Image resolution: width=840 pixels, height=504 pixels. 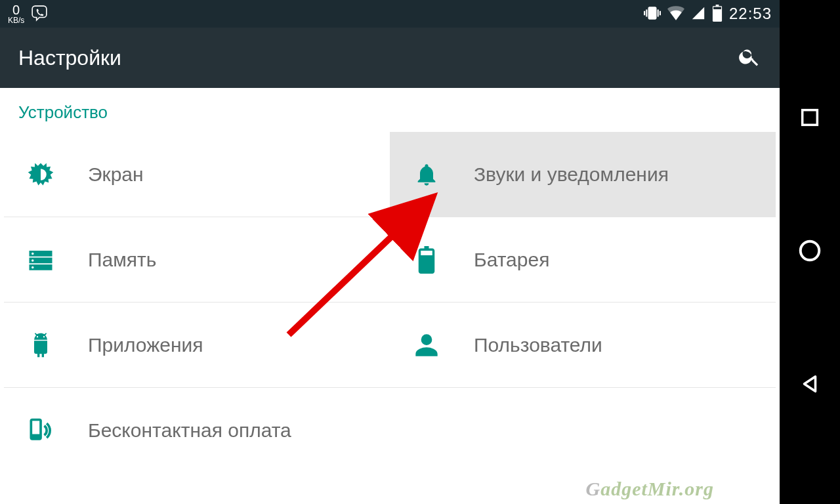 What do you see at coordinates (16, 10) in the screenshot?
I see `speed-value: 0` at bounding box center [16, 10].